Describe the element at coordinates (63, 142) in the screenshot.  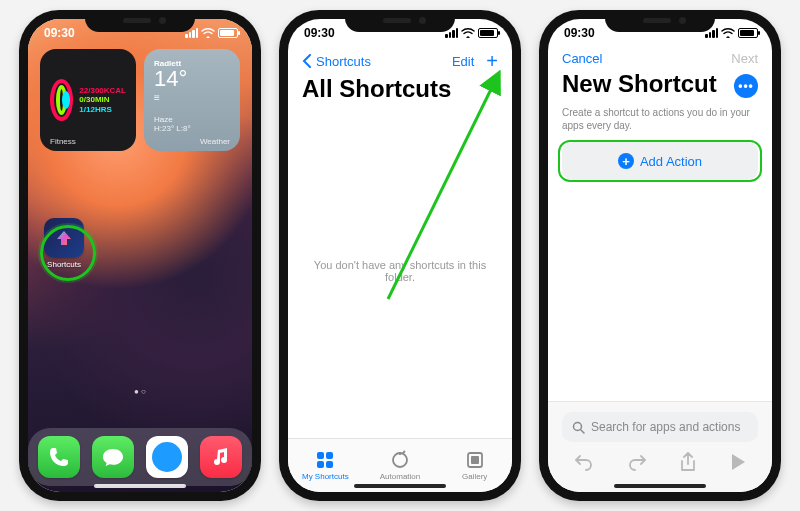
I see `fitness-label: Fitness` at that location.